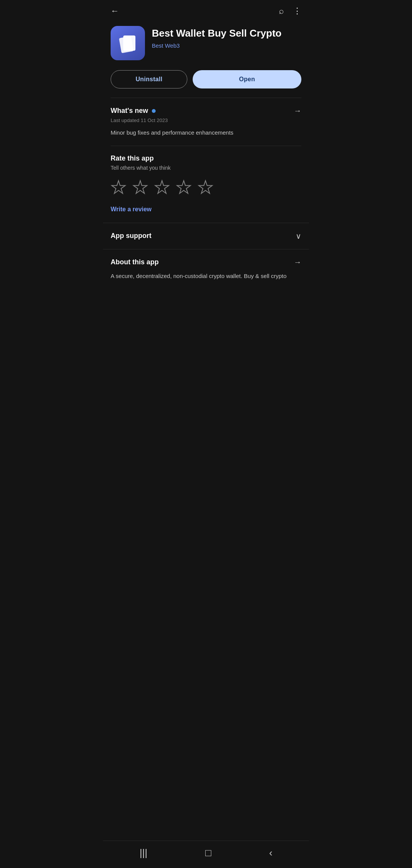 This screenshot has height=868, width=412. What do you see at coordinates (206, 262) in the screenshot?
I see `about-header: About this app →` at bounding box center [206, 262].